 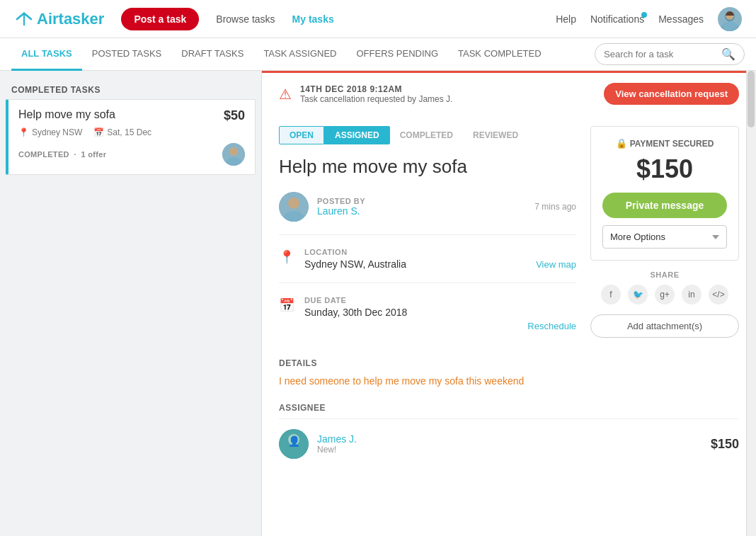 What do you see at coordinates (122, 132) in the screenshot?
I see `task-card-date: 📅 Sat, 15 Dec` at bounding box center [122, 132].